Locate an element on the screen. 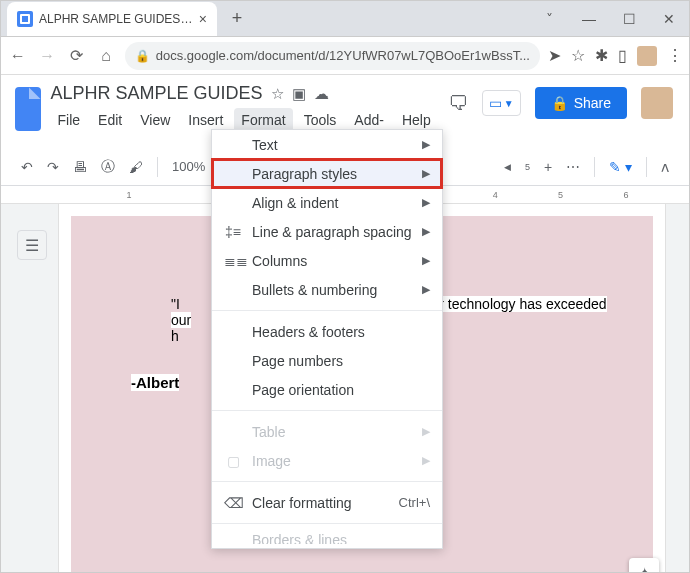 The width and height of the screenshot is (690, 573). image-icon: ▢ is located at coordinates (233, 461).